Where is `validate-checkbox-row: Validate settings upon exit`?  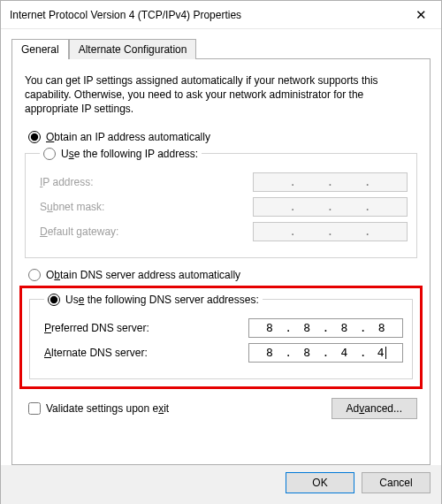 validate-checkbox-row: Validate settings upon exit is located at coordinates (99, 409).